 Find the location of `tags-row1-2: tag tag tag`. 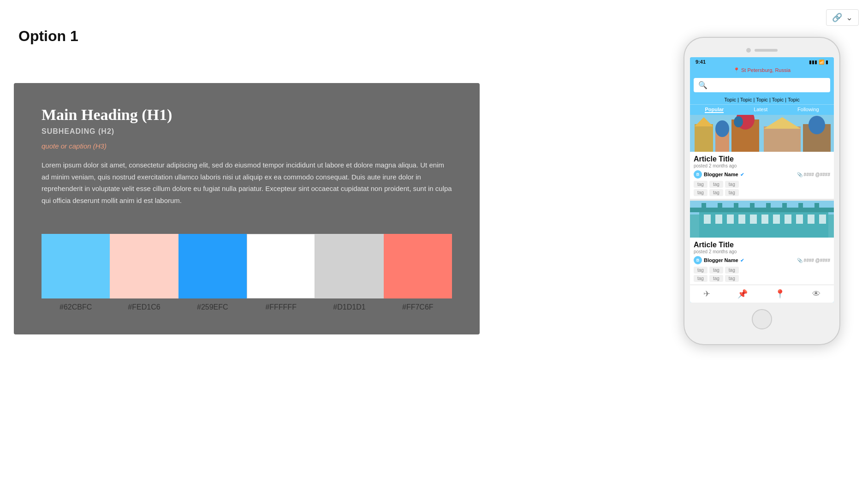

tags-row1-2: tag tag tag is located at coordinates (762, 270).